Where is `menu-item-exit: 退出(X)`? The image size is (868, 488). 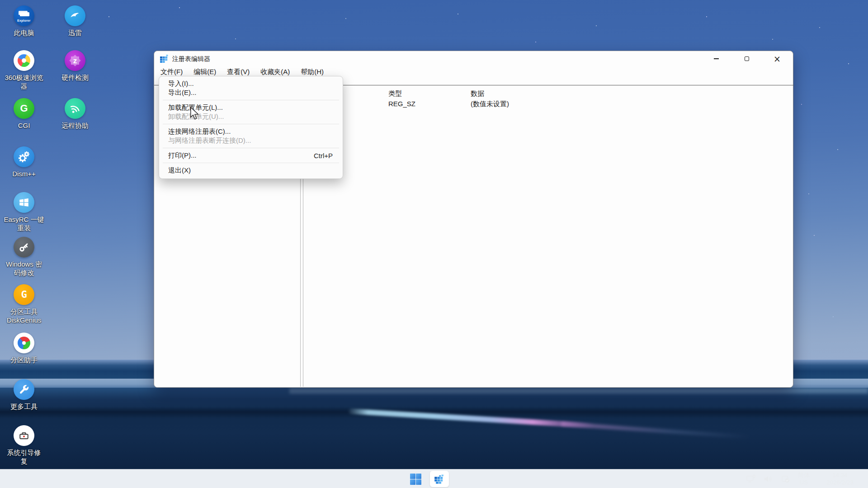 menu-item-exit: 退出(X) is located at coordinates (251, 170).